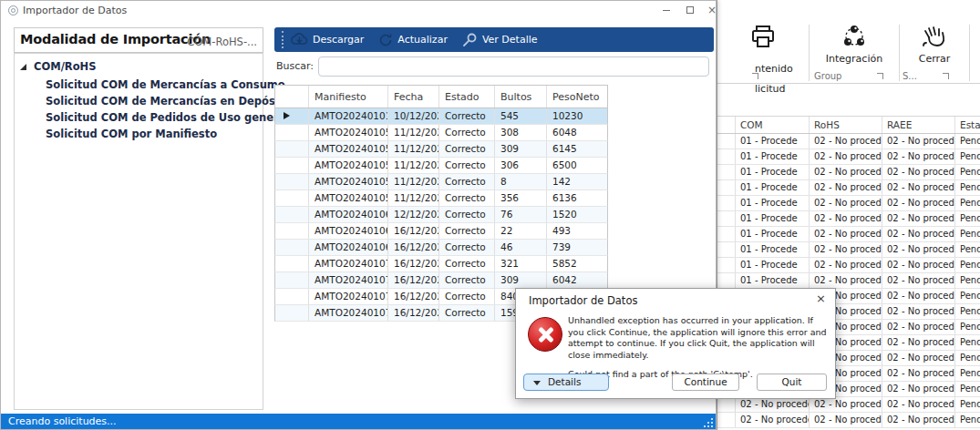 This screenshot has height=430, width=980. What do you see at coordinates (706, 383) in the screenshot?
I see `continue-button: Continue` at bounding box center [706, 383].